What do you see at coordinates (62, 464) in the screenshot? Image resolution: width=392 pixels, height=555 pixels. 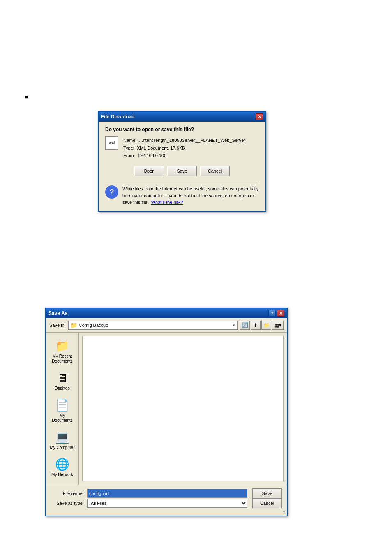 I see `mynetwork-icon: 🌐` at bounding box center [62, 464].